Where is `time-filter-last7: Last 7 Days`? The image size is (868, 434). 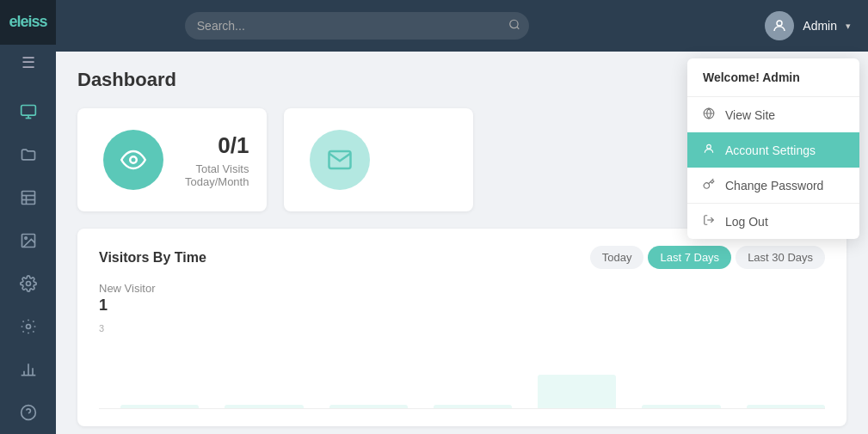 time-filter-last7: Last 7 Days is located at coordinates (690, 258).